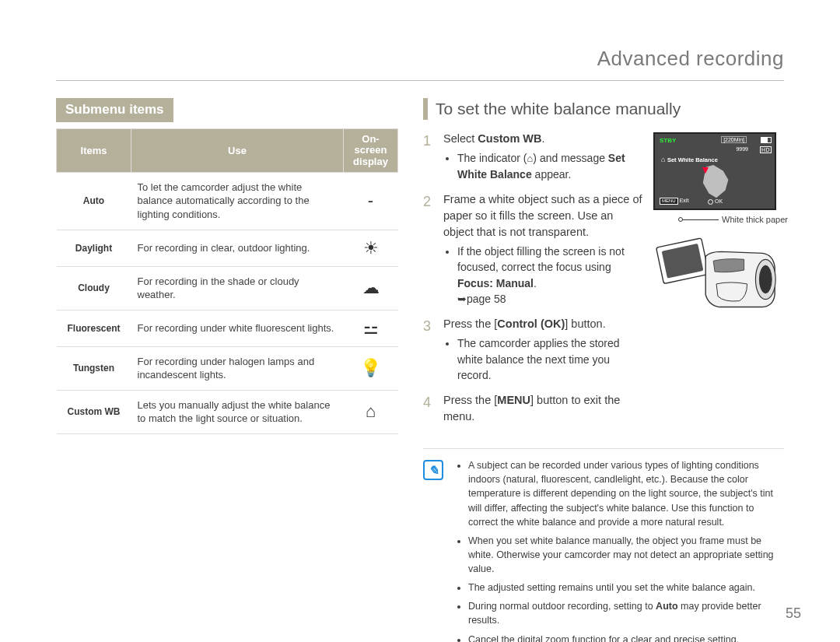 The width and height of the screenshot is (840, 642). Describe the element at coordinates (371, 247) in the screenshot. I see `sun-icon: ☀` at that location.